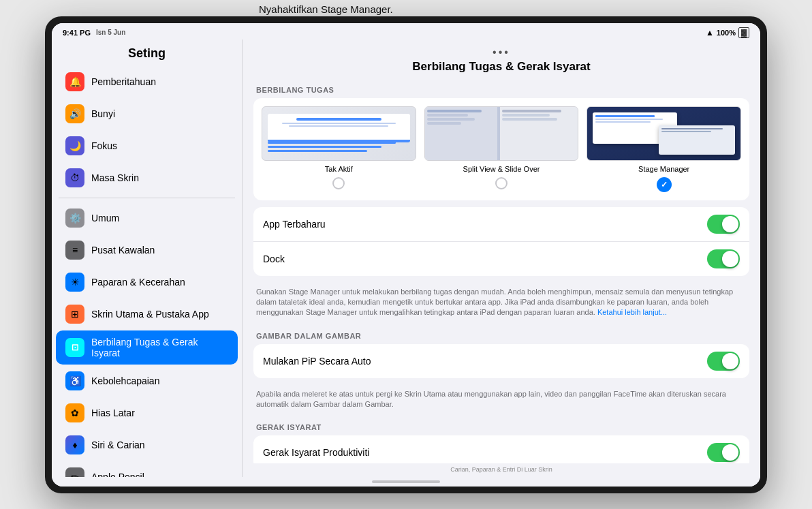 The width and height of the screenshot is (812, 509). What do you see at coordinates (501, 304) in the screenshot?
I see `stage-manager-info: Gunakan Stage Manager untuk melakukan be…` at bounding box center [501, 304].